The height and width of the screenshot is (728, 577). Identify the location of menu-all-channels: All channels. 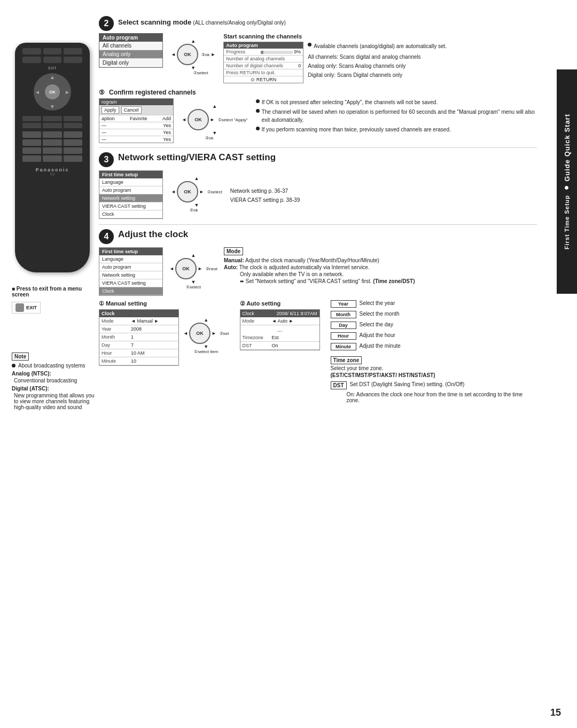
(131, 46).